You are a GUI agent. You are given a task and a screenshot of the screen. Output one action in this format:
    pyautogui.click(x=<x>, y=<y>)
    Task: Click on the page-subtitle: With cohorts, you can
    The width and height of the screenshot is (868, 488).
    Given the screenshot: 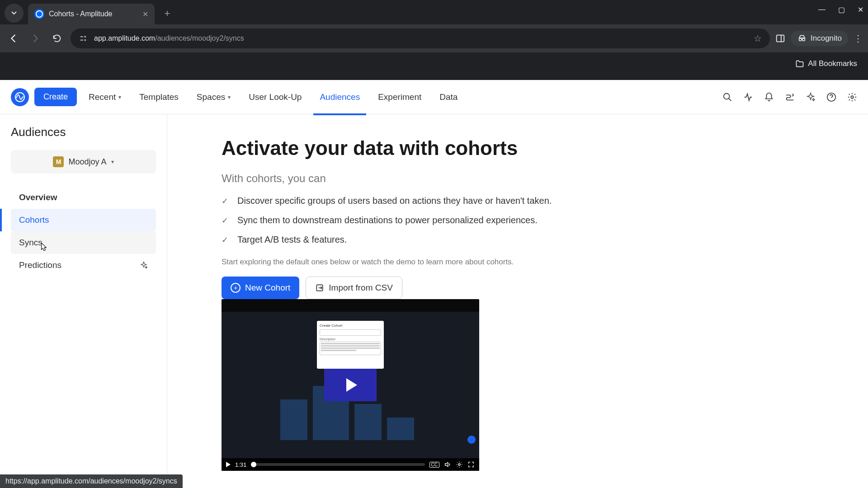 What is the action you would take?
    pyautogui.click(x=518, y=178)
    